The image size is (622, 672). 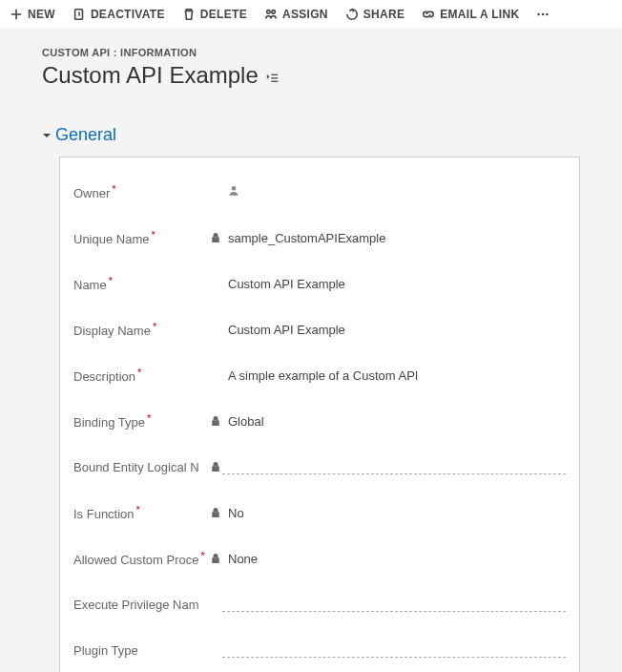 What do you see at coordinates (189, 14) in the screenshot?
I see `trash-icon` at bounding box center [189, 14].